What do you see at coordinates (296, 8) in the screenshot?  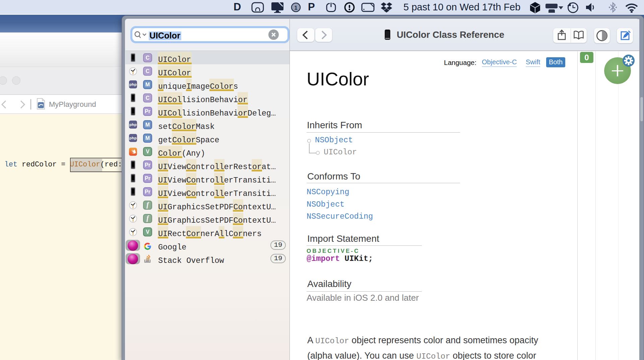 I see `svg-text: 1` at bounding box center [296, 8].